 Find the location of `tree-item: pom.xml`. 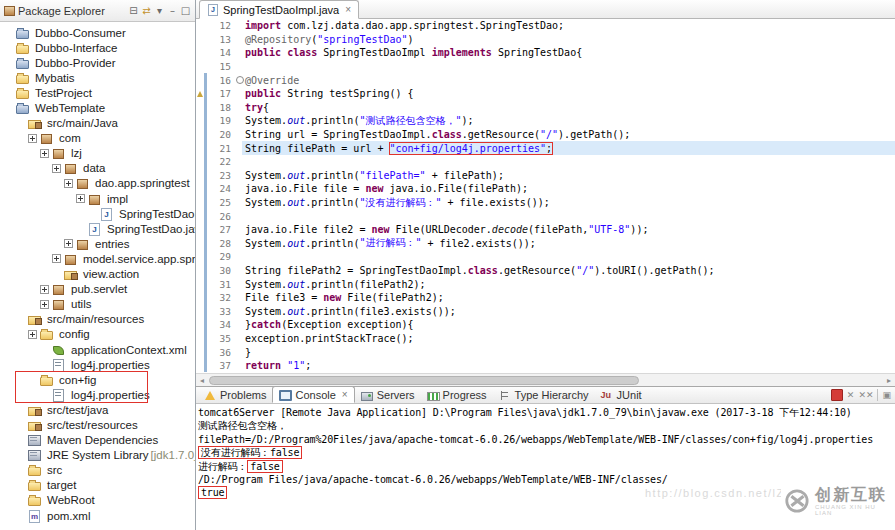

tree-item: pom.xml is located at coordinates (98, 516).